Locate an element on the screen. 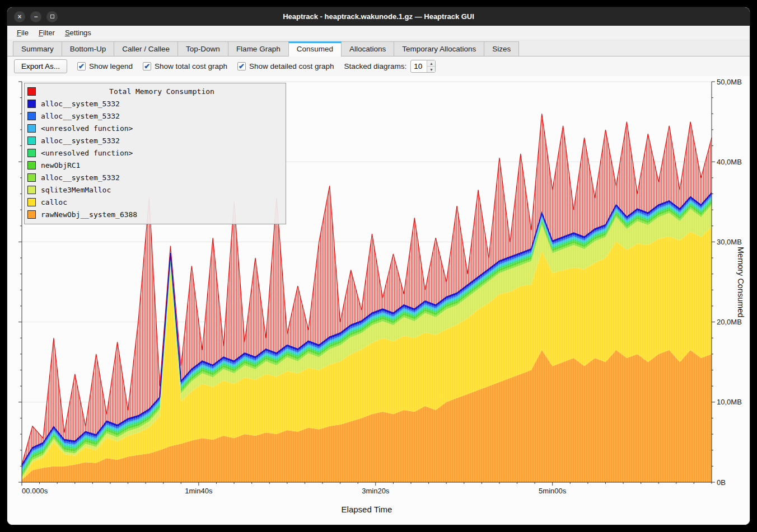  stacked-diagrams-input is located at coordinates (419, 66).